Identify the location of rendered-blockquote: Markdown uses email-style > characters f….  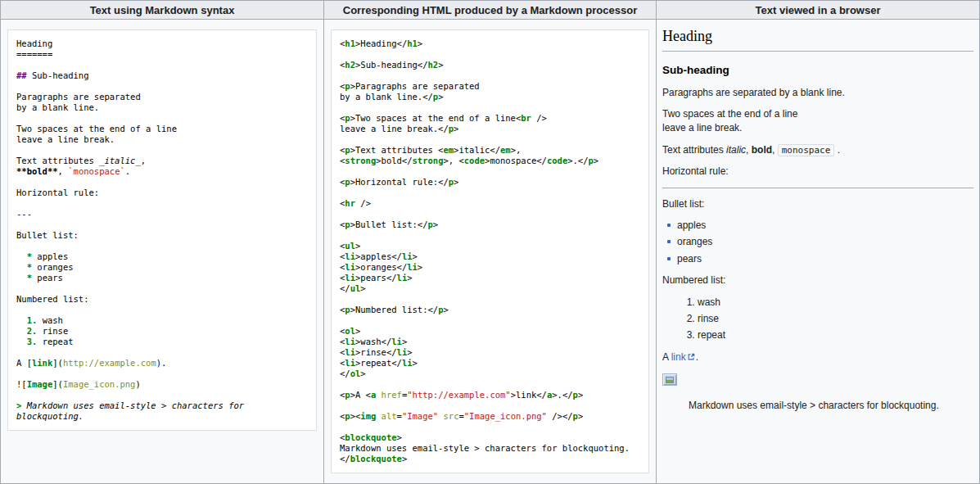
(831, 406).